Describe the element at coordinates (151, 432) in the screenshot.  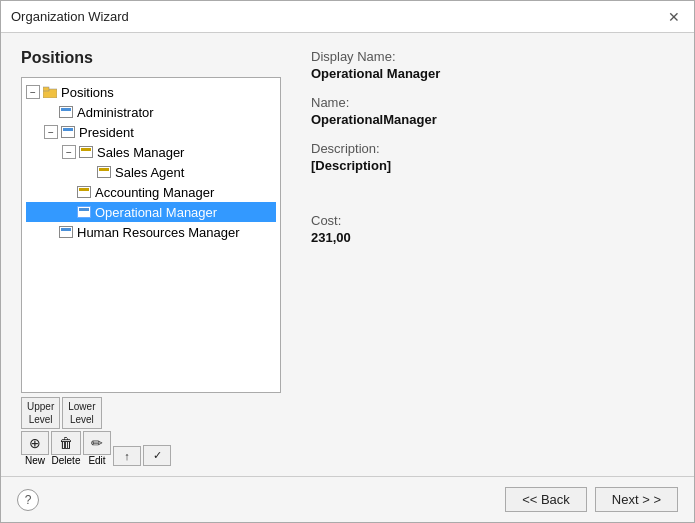
I see `toolbar-row: UpperLevelLowerLevel⊕New🗑Delete✏Edit↑✓` at that location.